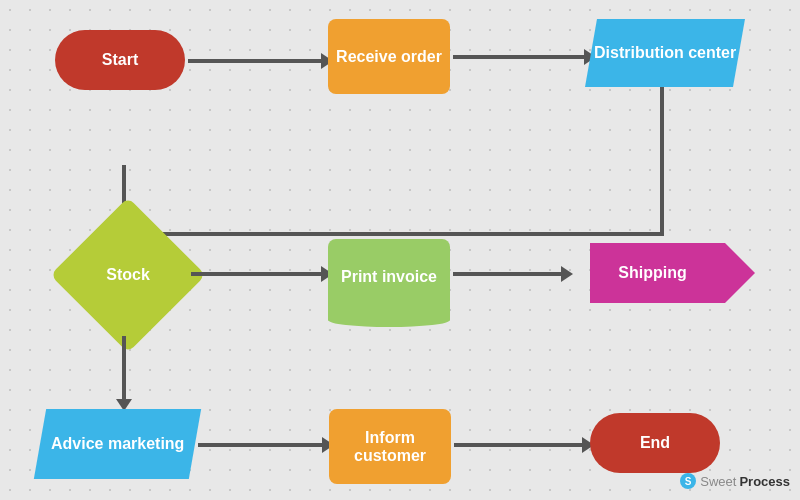 This screenshot has width=800, height=500. I want to click on distribution-center-label: Distribution center, so click(665, 53).